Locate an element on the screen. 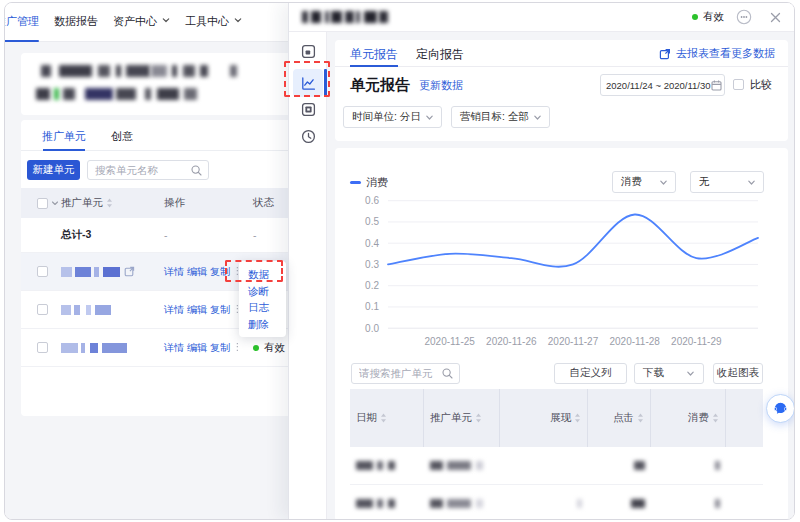  column-label: 点击 is located at coordinates (624, 418).